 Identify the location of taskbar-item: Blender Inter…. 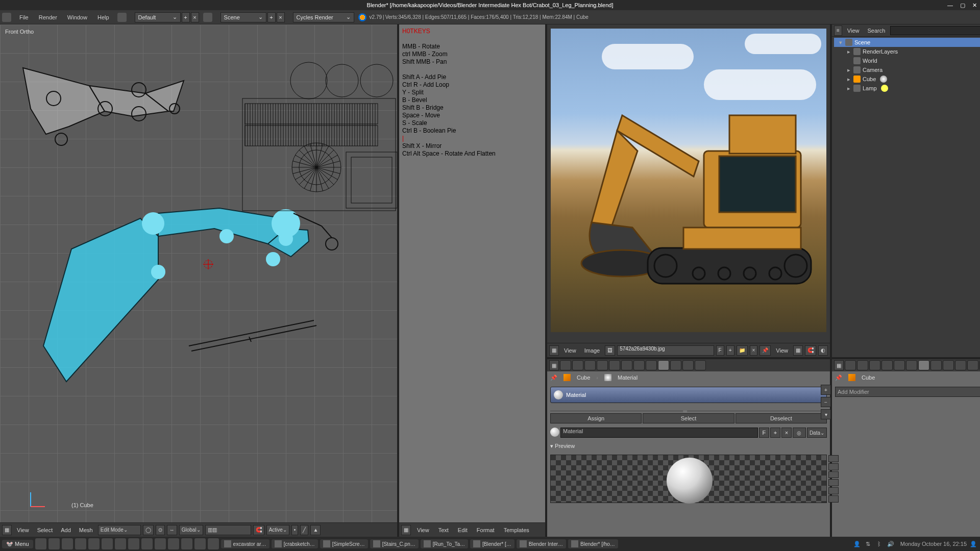
(541, 544).